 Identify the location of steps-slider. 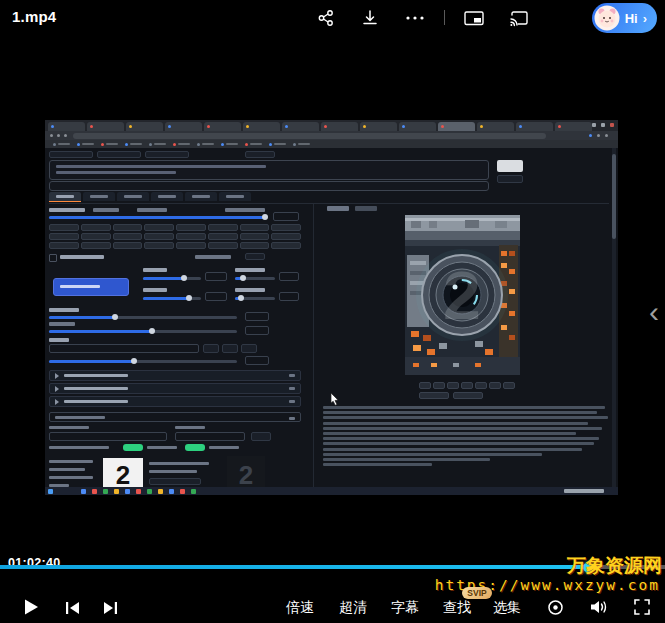
(157, 218).